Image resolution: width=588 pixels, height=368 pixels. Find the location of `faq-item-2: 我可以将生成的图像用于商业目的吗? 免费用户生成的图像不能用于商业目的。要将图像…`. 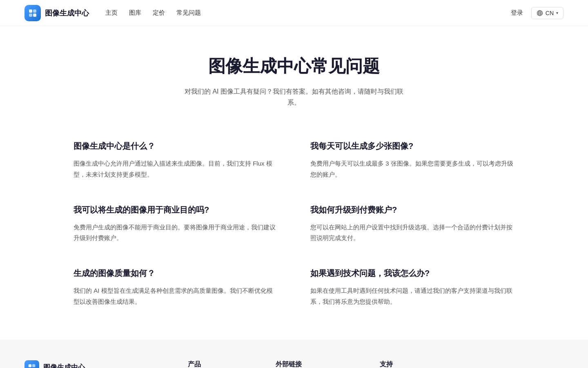

faq-item-2: 我可以将生成的图像用于商业目的吗? 免费用户生成的图像不能用于商业目的。要将图像… is located at coordinates (176, 224).